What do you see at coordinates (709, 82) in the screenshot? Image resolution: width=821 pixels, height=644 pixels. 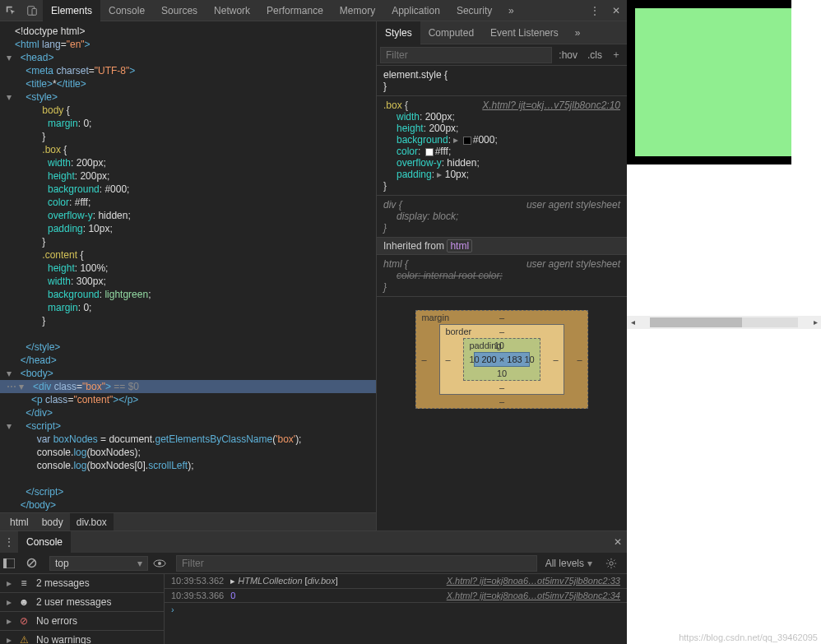 I see `rendered-box` at bounding box center [709, 82].